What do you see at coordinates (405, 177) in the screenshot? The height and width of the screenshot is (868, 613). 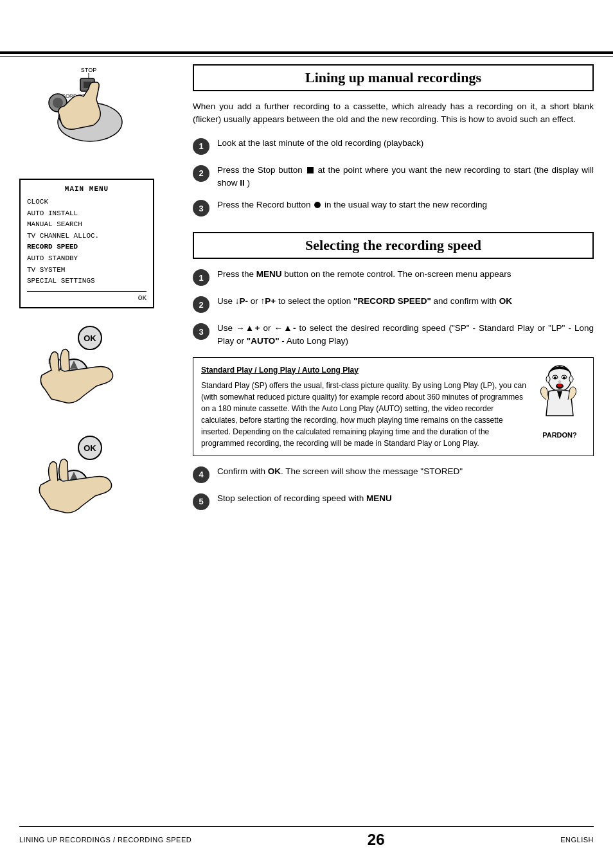 I see `step-2-text: Press the Stop button at the point where…` at bounding box center [405, 177].